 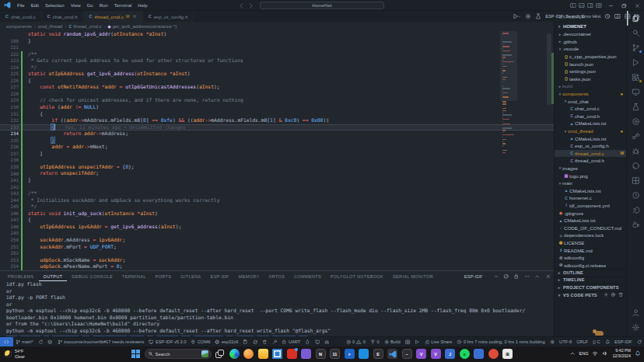 What do you see at coordinates (516, 16) in the screenshot?
I see `run-button` at bounding box center [516, 16].